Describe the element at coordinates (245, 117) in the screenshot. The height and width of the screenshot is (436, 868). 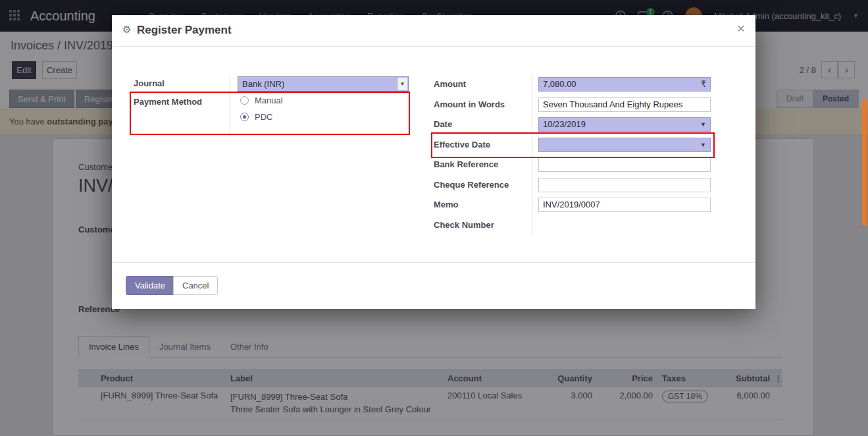
I see `radio-checked-icon` at that location.